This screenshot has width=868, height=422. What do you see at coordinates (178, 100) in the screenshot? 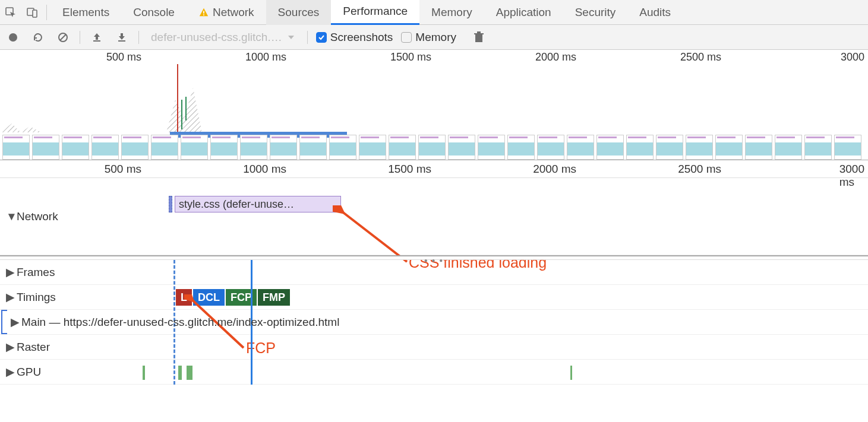
I see `overview-marker-red` at bounding box center [178, 100].